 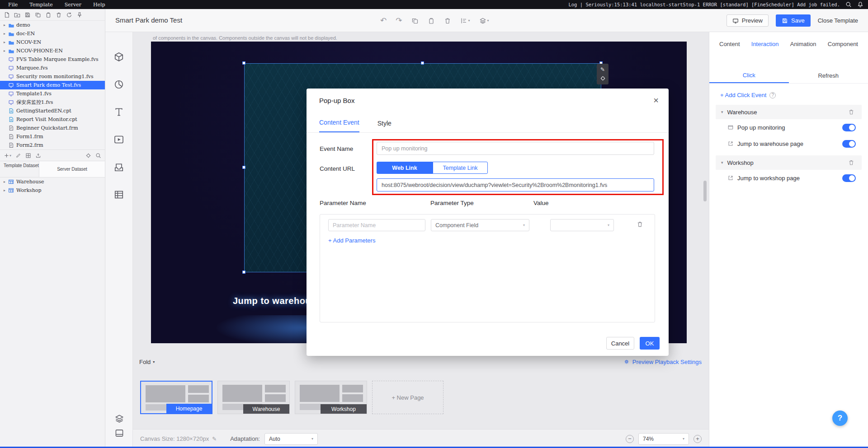 I want to click on tree-item-beginner-quickstart: Beginner Quickstart.frm, so click(x=52, y=128).